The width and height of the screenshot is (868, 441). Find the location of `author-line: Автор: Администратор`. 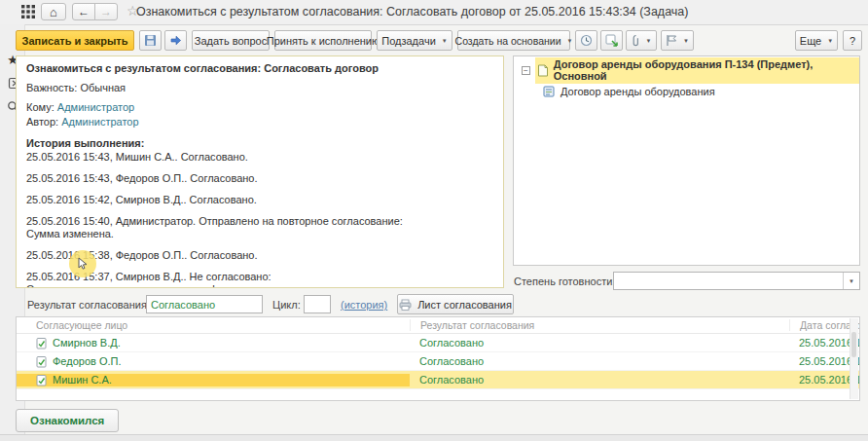

author-line: Автор: Администратор is located at coordinates (260, 123).